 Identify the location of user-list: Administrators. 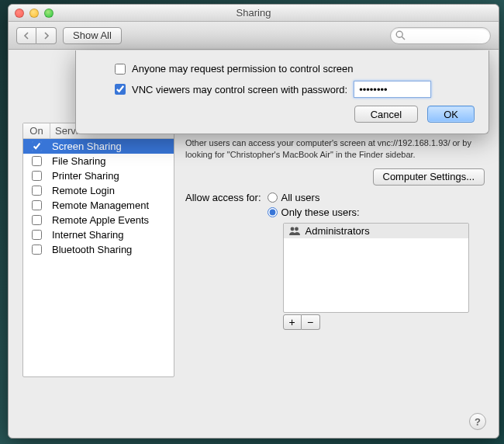
(376, 268).